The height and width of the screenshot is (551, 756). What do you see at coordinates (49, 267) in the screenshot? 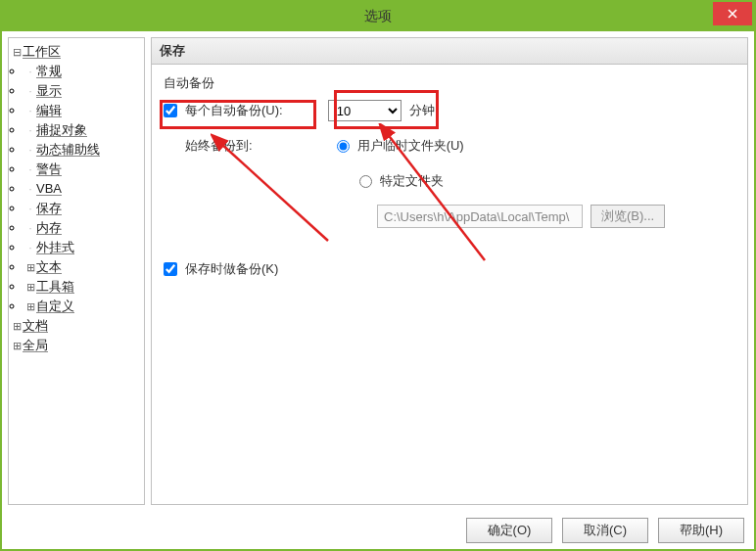
I see `tree-label: 文本` at bounding box center [49, 267].